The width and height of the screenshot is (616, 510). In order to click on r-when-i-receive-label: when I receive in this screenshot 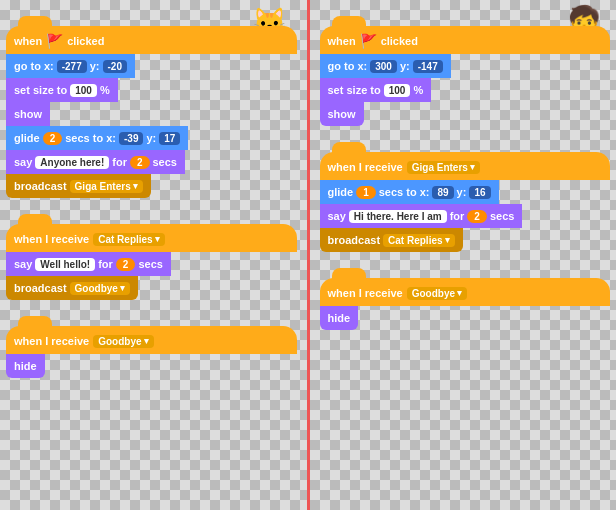, I will do `click(366, 167)`.